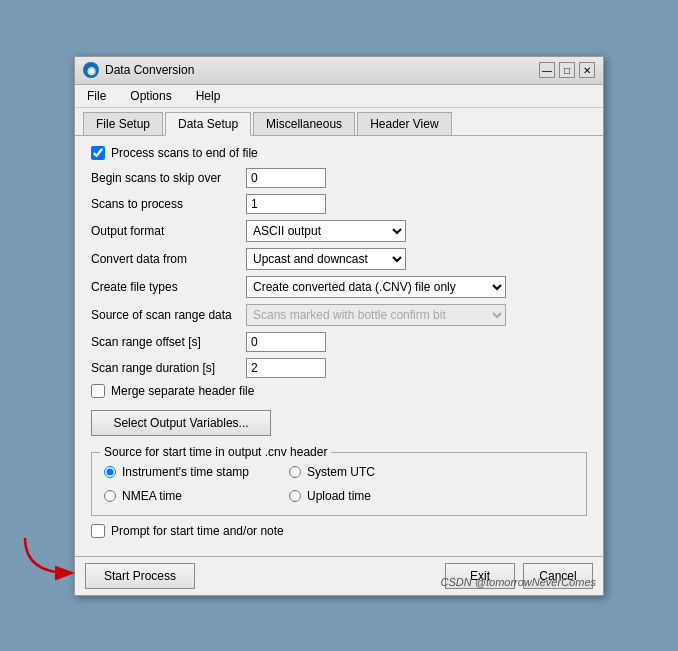  Describe the element at coordinates (339, 287) in the screenshot. I see `create-file-row: Create file types Create converted data …` at that location.